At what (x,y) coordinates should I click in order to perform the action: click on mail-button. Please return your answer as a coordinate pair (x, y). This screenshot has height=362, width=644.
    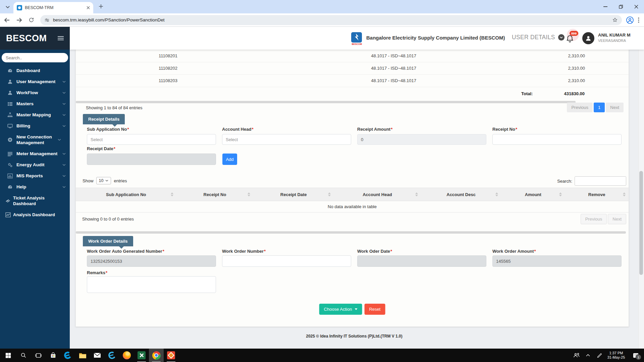
    Looking at the image, I should click on (97, 355).